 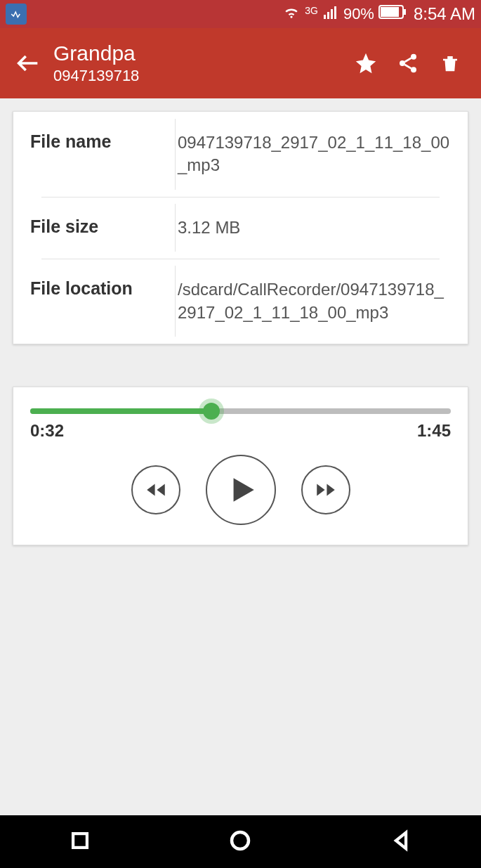 What do you see at coordinates (308, 301) in the screenshot?
I see `info-value: /sdcard/CallRecorder/0947139718_2917_02_…` at bounding box center [308, 301].